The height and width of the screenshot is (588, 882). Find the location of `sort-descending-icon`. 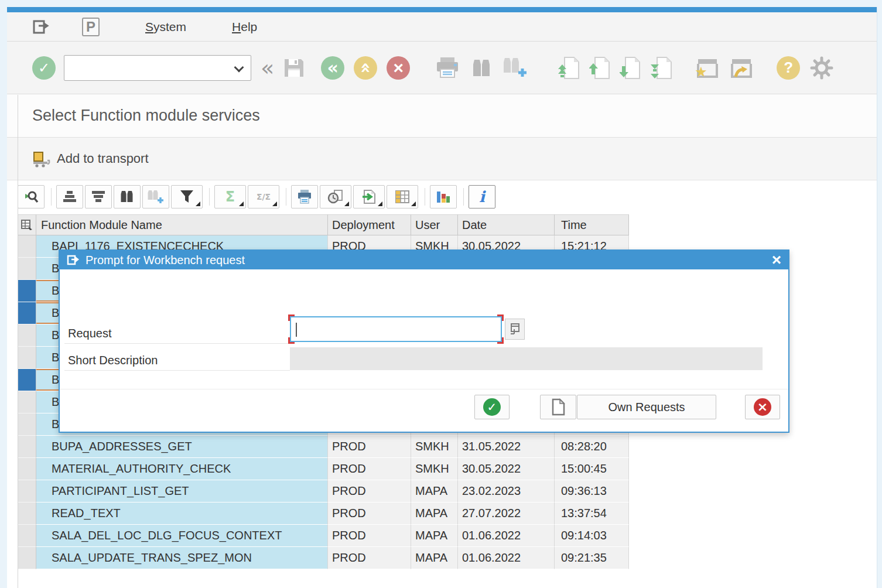

sort-descending-icon is located at coordinates (98, 197).